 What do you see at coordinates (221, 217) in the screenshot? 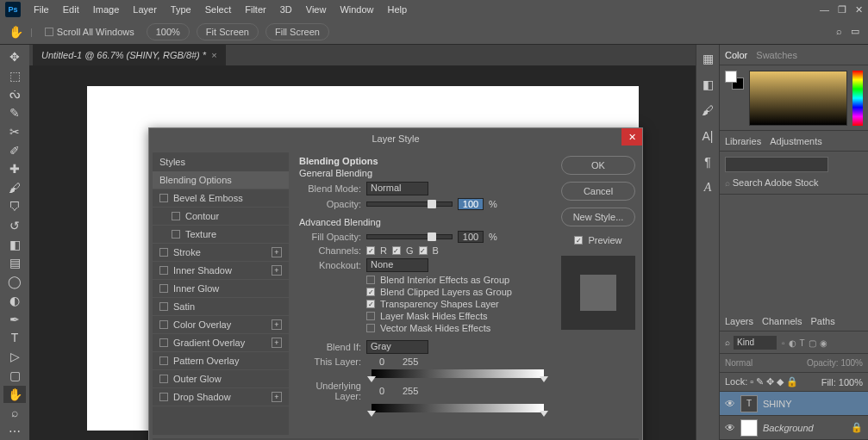
I see `style-contour: Contour` at bounding box center [221, 217].